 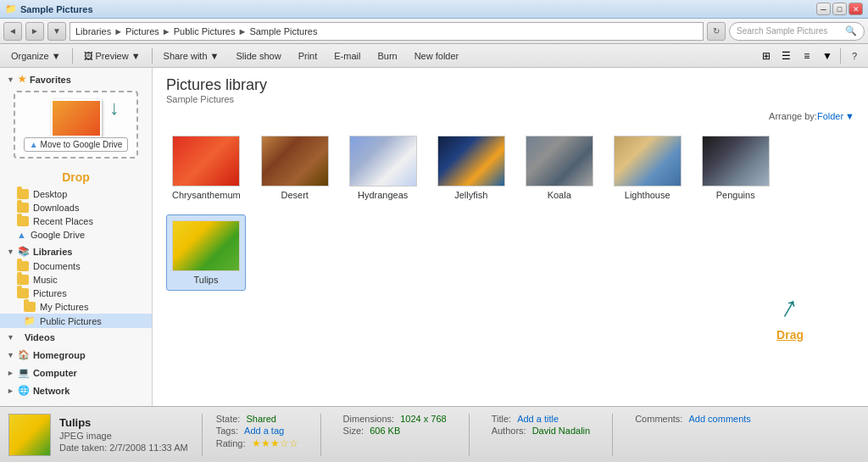 What do you see at coordinates (434, 56) in the screenshot?
I see `toolbar: Organize ▼ 🖼 Preview ▼ Share with ▼ Slid…` at bounding box center [434, 56].